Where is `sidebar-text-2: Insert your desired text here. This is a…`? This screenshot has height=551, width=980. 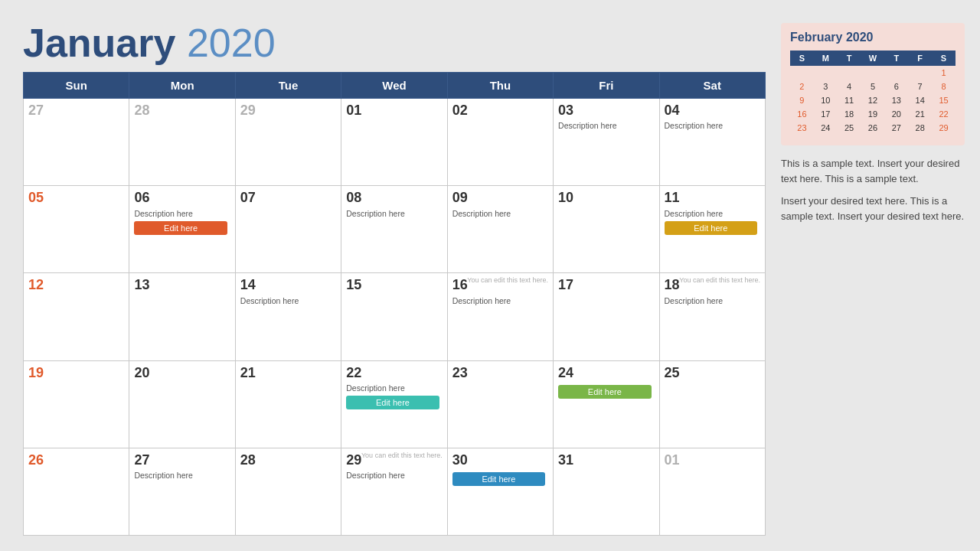 sidebar-text-2: Insert your desired text here. This is a… is located at coordinates (873, 208).